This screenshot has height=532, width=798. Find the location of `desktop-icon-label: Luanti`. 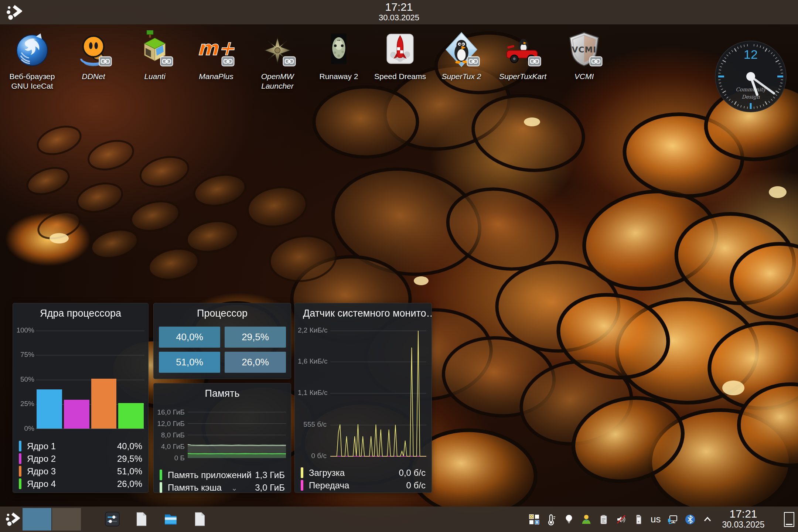

desktop-icon-label: Luanti is located at coordinates (154, 76).